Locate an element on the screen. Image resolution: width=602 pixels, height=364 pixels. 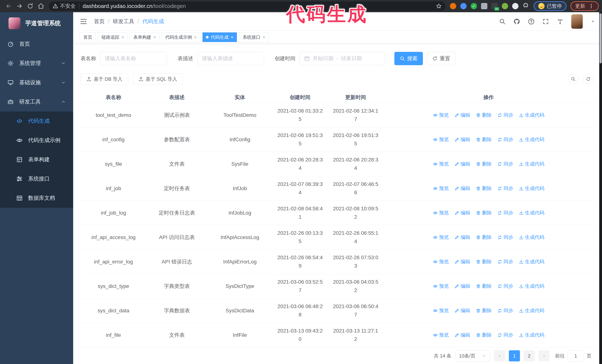
sidebar-submenu-item: 数据库文档 is located at coordinates (37, 198).